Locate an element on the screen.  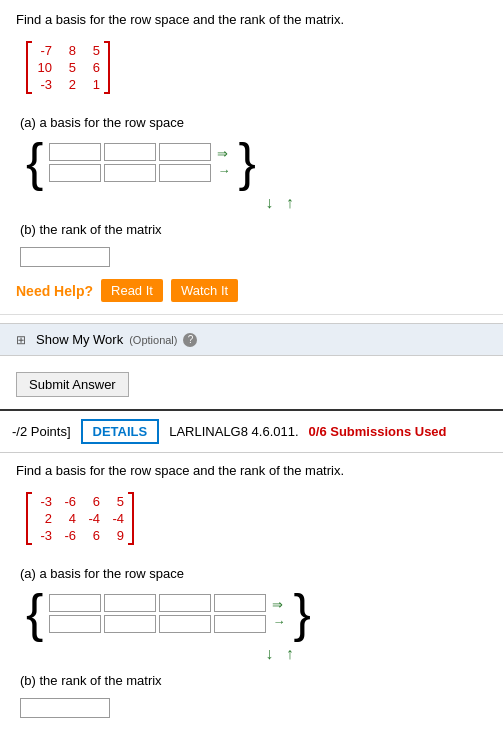
right-brace: } is located at coordinates (246, 162).